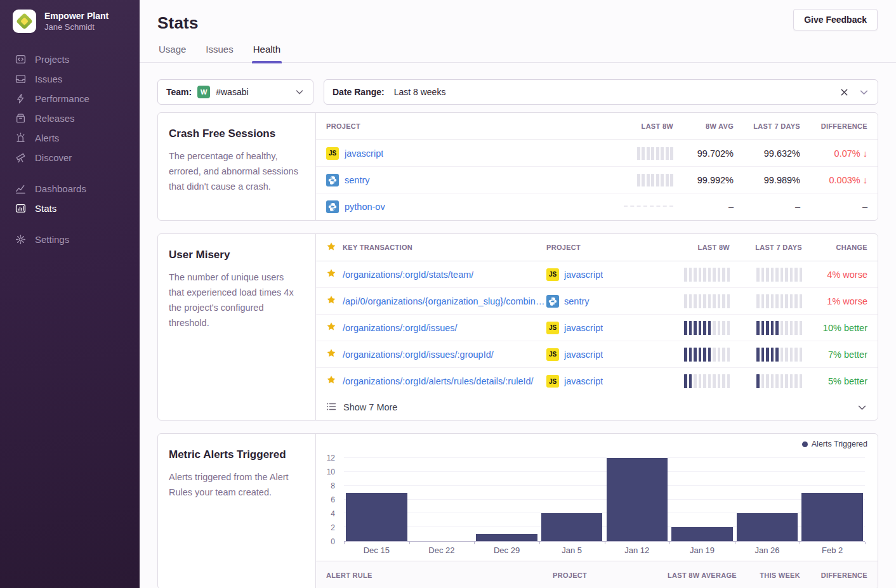 This screenshot has width=896, height=588. Describe the element at coordinates (518, 53) in the screenshot. I see `tabs-bar: UsageIssuesHealth` at that location.